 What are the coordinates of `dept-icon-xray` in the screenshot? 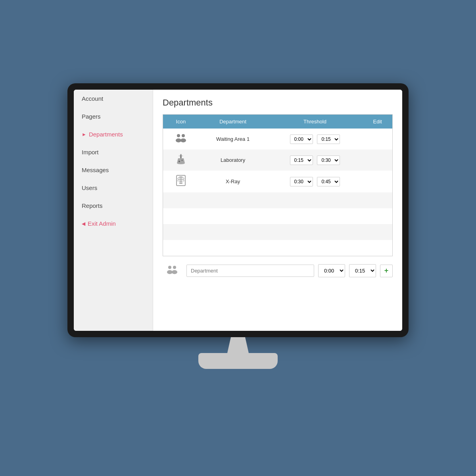 It's located at (181, 182).